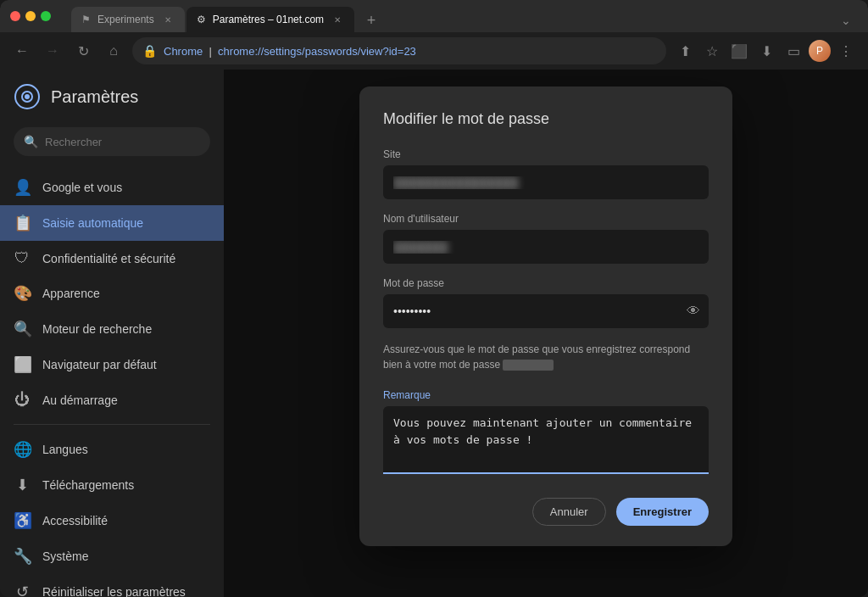 The width and height of the screenshot is (868, 597). Describe the element at coordinates (22, 485) in the screenshot. I see `download-icon: ⬇` at that location.